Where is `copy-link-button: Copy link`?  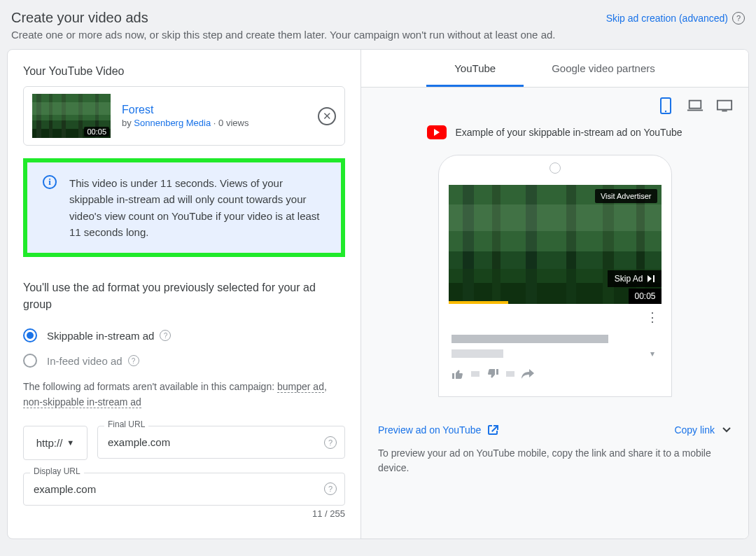 copy-link-button: Copy link is located at coordinates (703, 430).